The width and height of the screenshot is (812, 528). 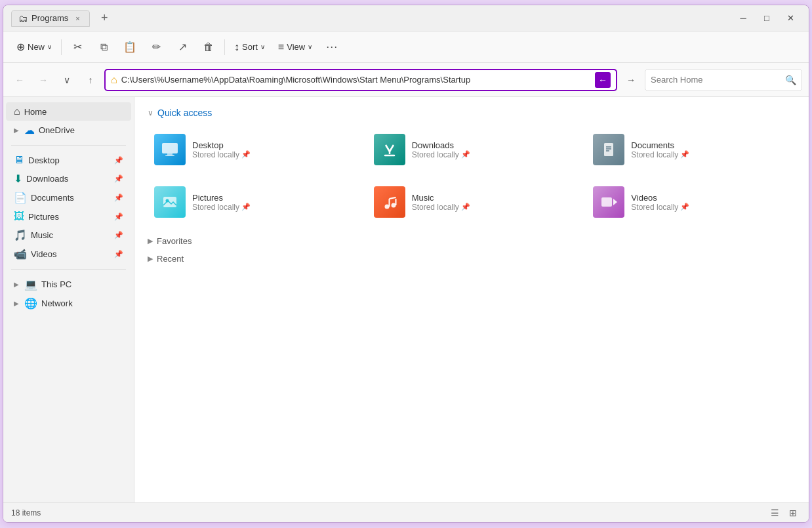 I want to click on sidebar-downloads-label: Downloads, so click(x=68, y=178).